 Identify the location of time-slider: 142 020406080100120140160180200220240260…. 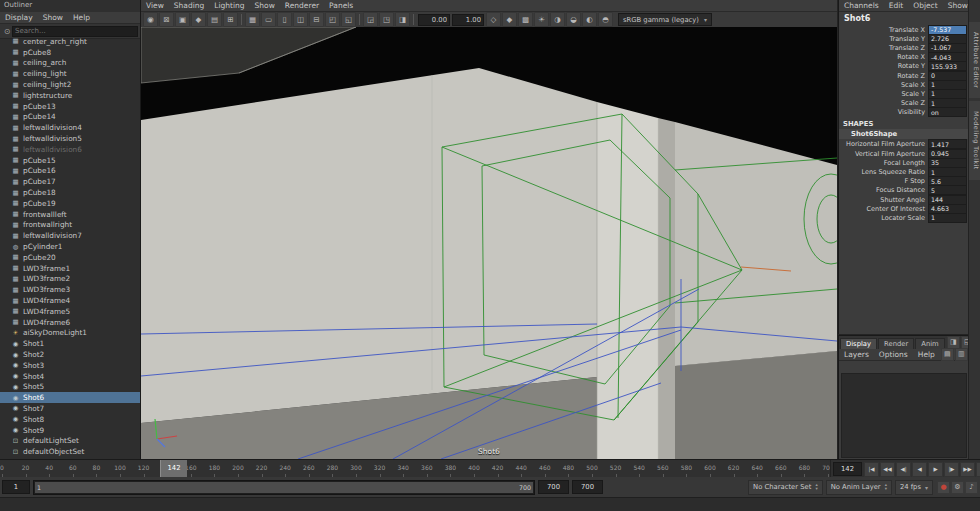
(416, 468).